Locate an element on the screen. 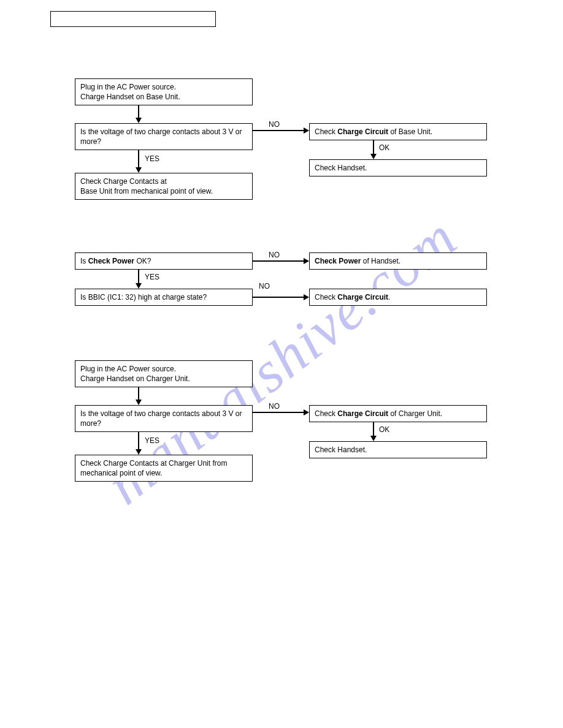 This screenshot has height=728, width=563. f1-step1: Plug in the AC Power source. Charge Hand… is located at coordinates (164, 92).